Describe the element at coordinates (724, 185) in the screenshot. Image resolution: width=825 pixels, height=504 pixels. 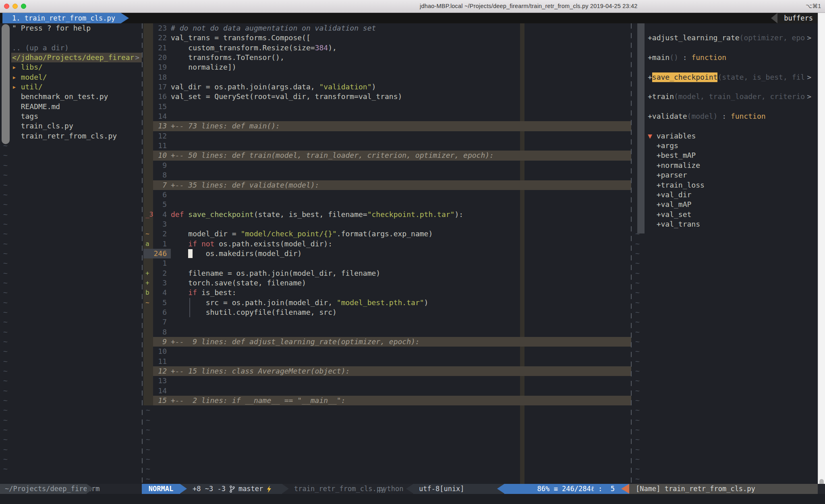
I see `tag-item: +train_loss` at that location.